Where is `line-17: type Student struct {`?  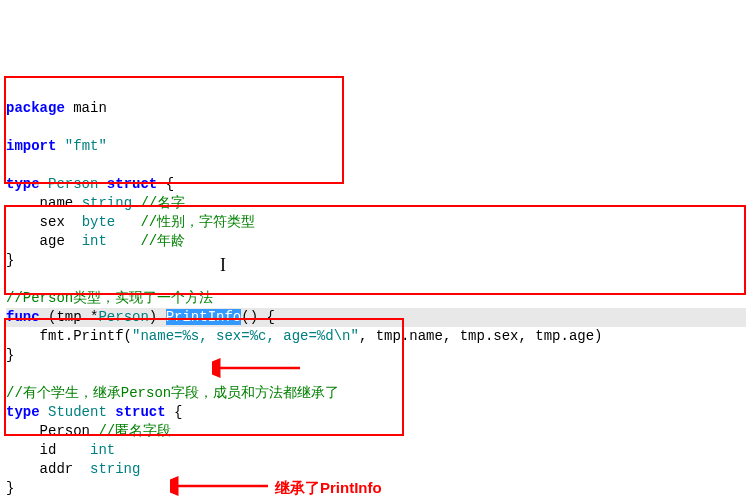 line-17: type Student struct { is located at coordinates (94, 412).